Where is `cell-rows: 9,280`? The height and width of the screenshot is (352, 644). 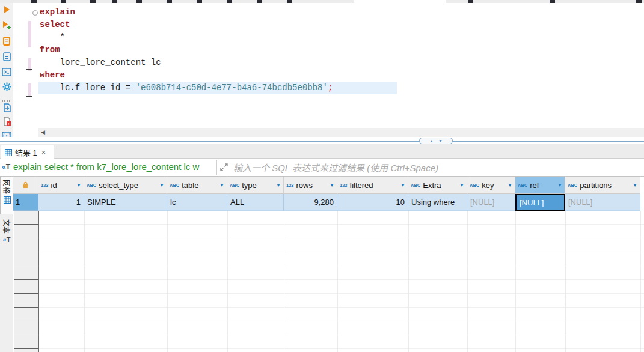 cell-rows: 9,280 is located at coordinates (310, 202).